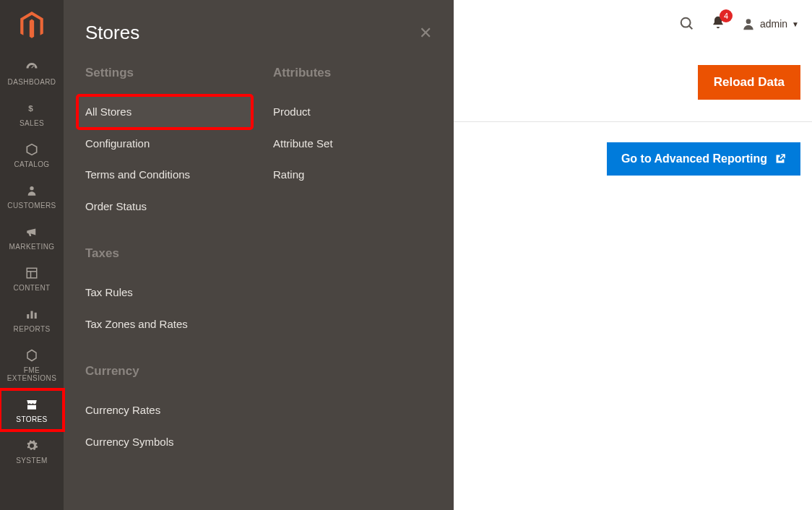  Describe the element at coordinates (32, 155) in the screenshot. I see `nav-catalog: Catalog` at that location.